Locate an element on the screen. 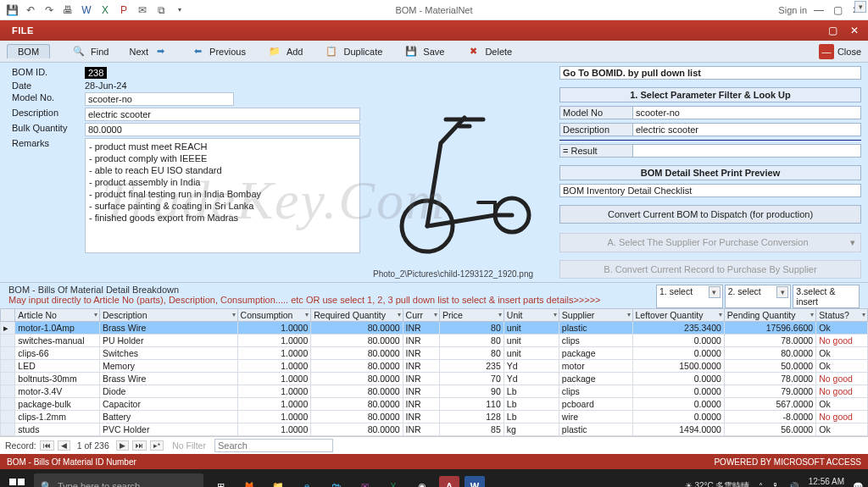  col-header: Consumption▾ is located at coordinates (275, 315).